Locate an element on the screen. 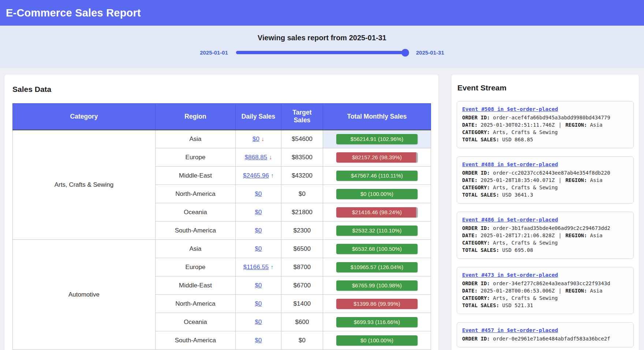 The width and height of the screenshot is (644, 350). monthly-sales-badge: $21416.46 (98.24%) is located at coordinates (377, 212).